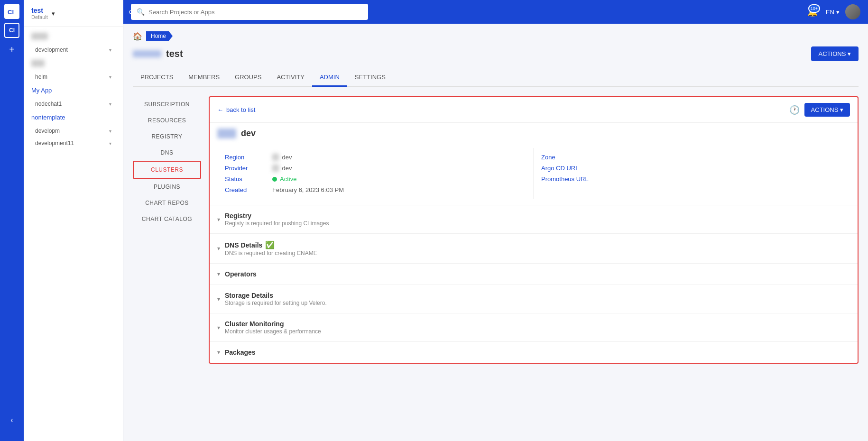  I want to click on provider-text: dev, so click(286, 168).